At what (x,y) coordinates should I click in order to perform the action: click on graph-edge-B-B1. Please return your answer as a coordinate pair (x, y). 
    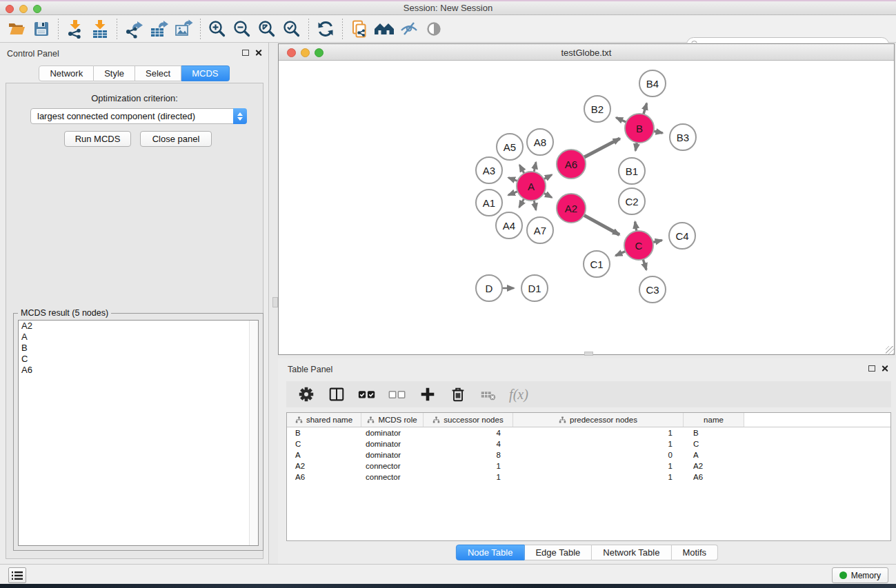
    Looking at the image, I should click on (636, 147).